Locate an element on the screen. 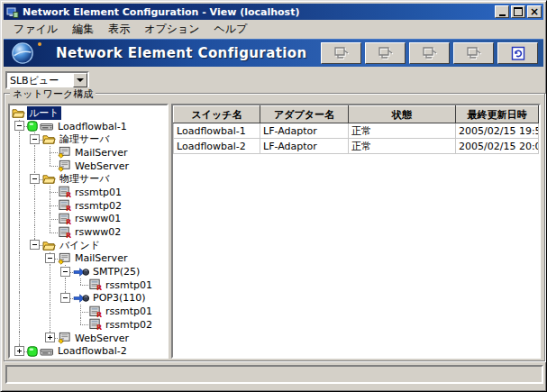 The width and height of the screenshot is (547, 392). close-button is located at coordinates (534, 12).